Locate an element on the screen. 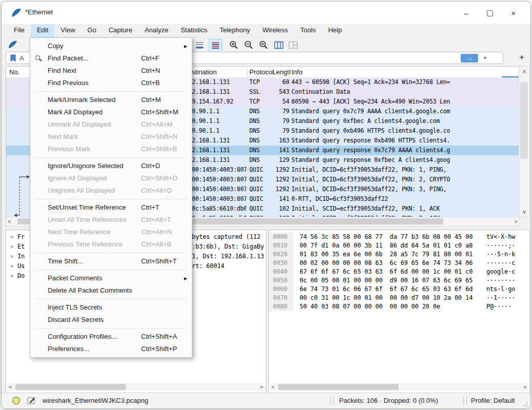 This screenshot has height=410, width=532. window-title: *Ethernet is located at coordinates (39, 12).